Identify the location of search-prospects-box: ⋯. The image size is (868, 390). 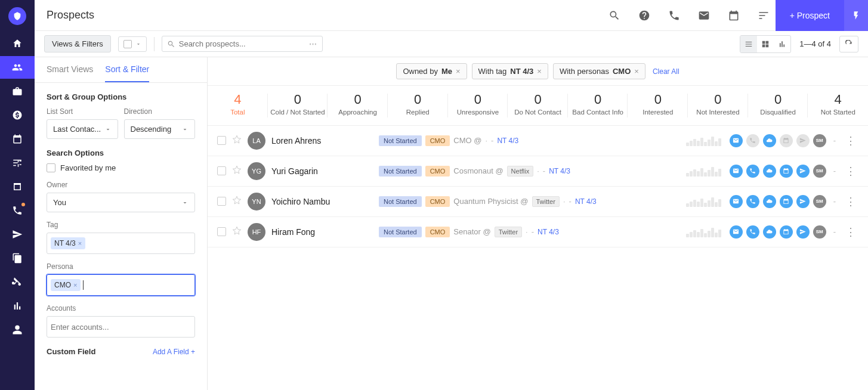
(242, 44).